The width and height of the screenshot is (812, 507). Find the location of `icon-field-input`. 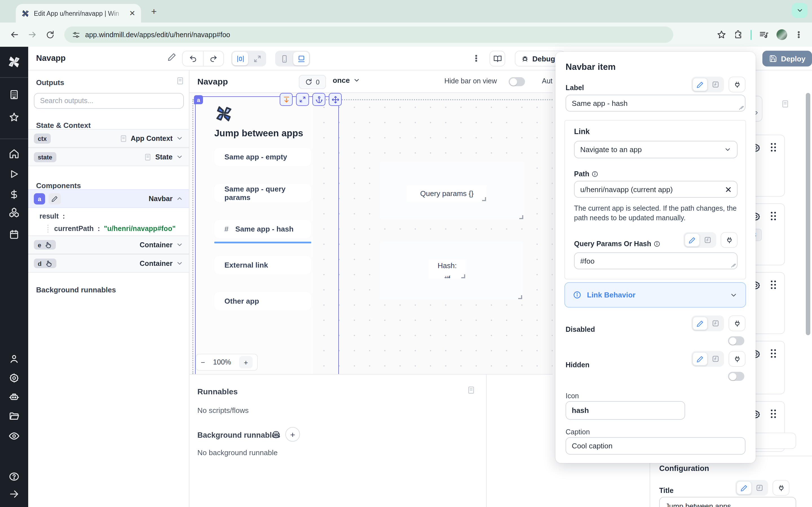

icon-field-input is located at coordinates (625, 410).